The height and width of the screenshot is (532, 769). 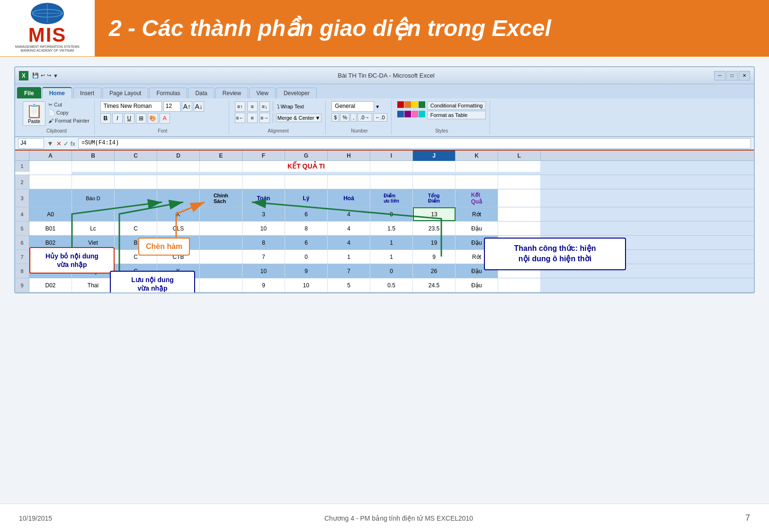 What do you see at coordinates (56, 76) in the screenshot?
I see `dropdown-icon: ▼` at bounding box center [56, 76].